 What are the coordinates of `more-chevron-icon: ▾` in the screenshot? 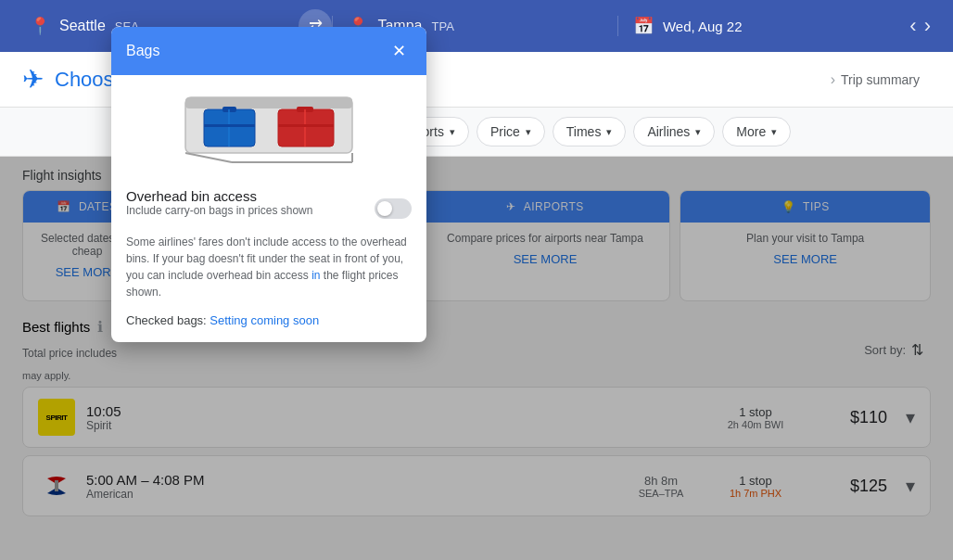 It's located at (774, 132).